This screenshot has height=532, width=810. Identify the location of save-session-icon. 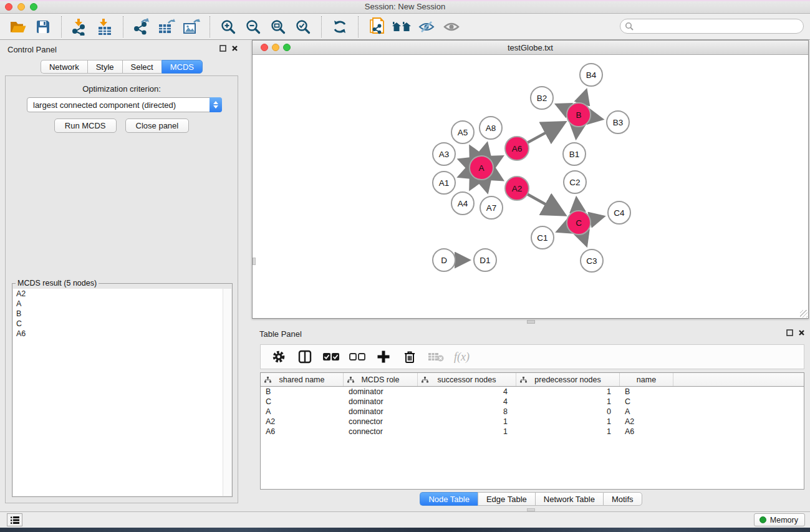
(43, 27).